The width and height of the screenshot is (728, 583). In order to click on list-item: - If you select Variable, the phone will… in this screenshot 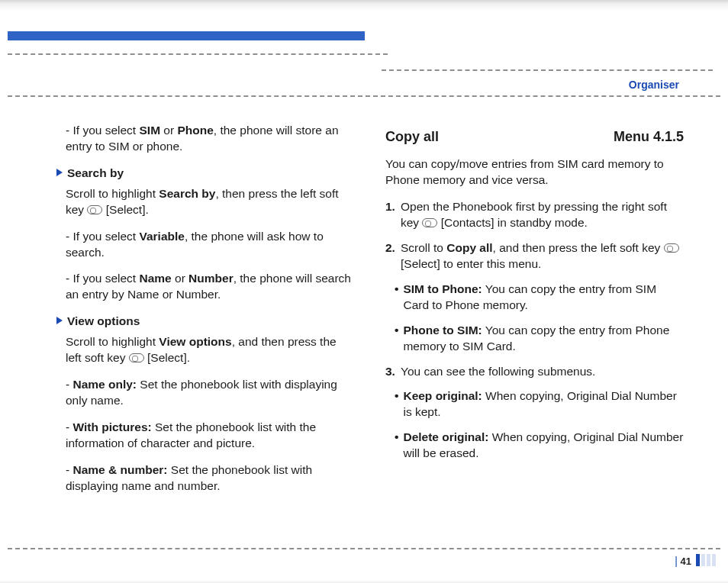, I will do `click(211, 245)`.